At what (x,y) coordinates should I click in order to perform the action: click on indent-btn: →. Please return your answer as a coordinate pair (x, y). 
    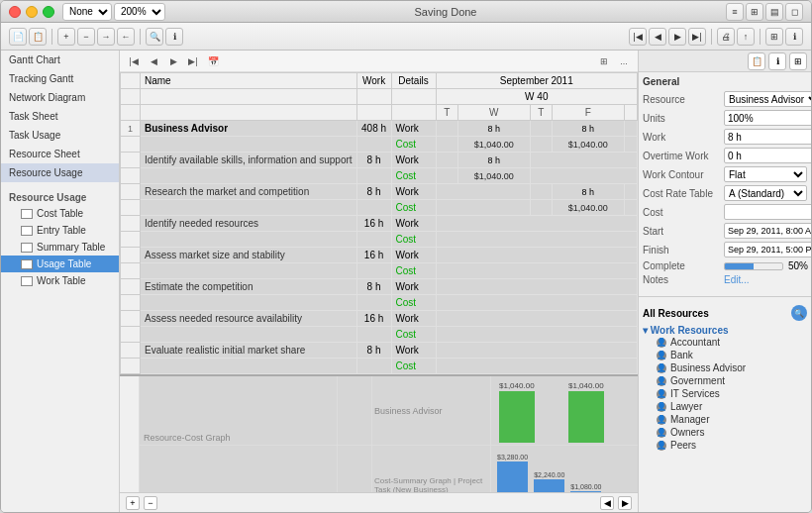
    Looking at the image, I should click on (106, 37).